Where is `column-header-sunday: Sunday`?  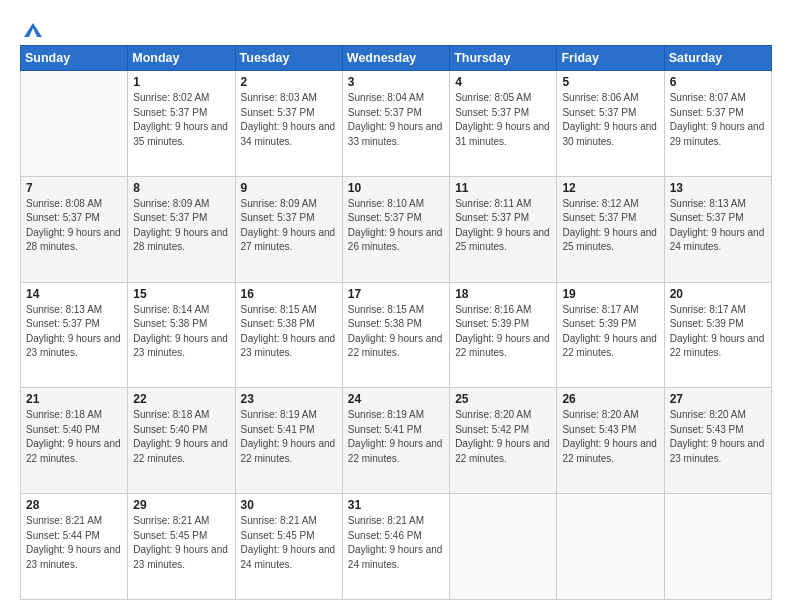
column-header-sunday: Sunday is located at coordinates (74, 58).